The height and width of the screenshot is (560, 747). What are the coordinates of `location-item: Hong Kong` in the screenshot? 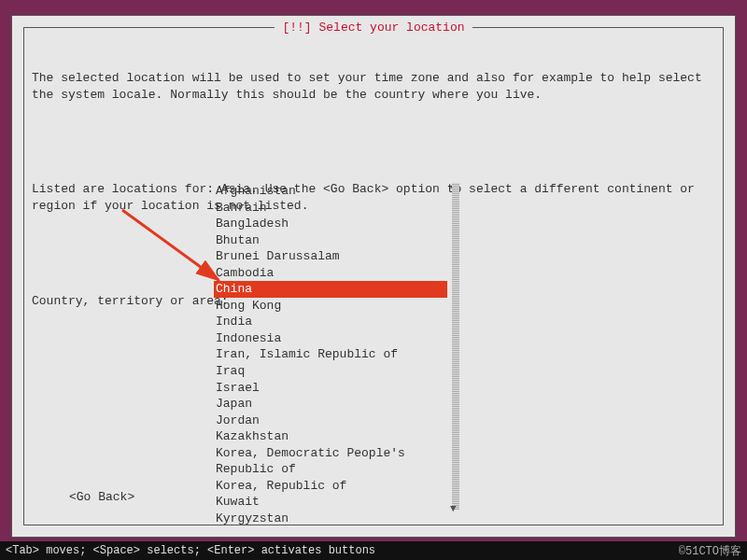 It's located at (331, 306).